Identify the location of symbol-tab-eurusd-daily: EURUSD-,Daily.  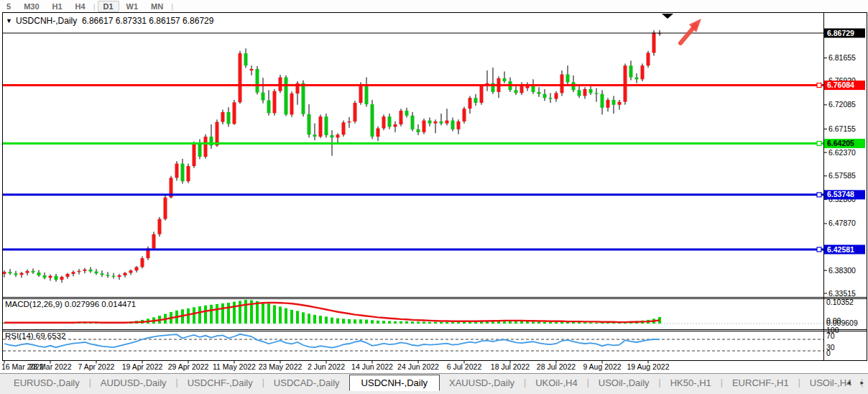
(47, 382).